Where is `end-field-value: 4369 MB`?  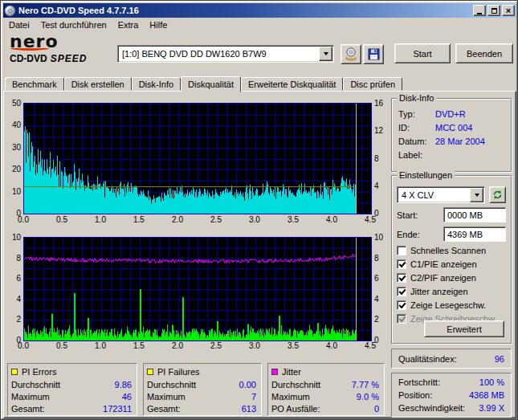
end-field-value: 4369 MB is located at coordinates (465, 234).